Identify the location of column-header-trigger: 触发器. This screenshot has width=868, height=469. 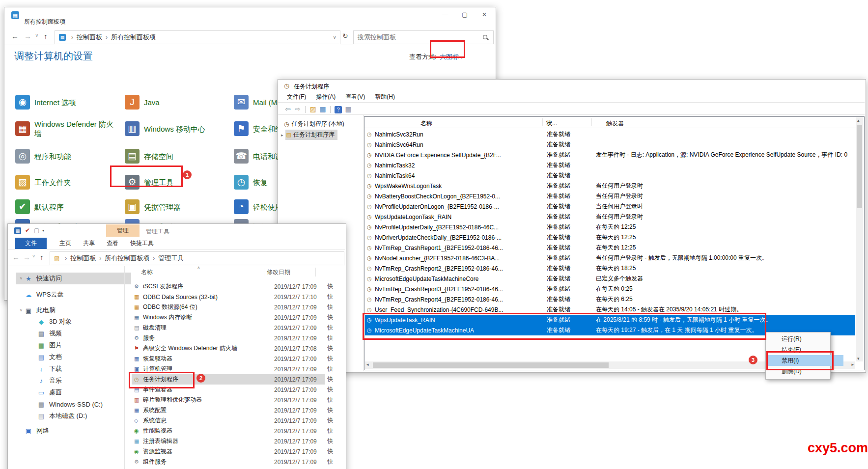
(615, 124).